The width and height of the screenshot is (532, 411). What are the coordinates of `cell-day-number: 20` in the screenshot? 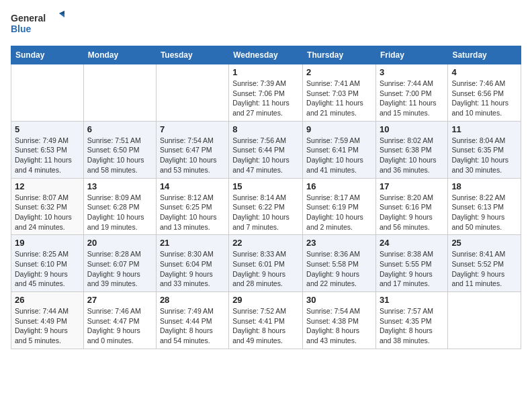 It's located at (120, 243).